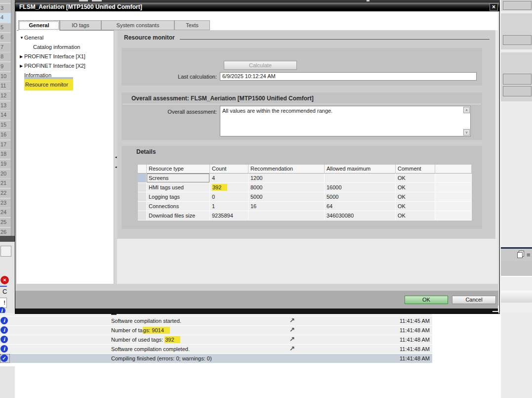  What do you see at coordinates (116, 157) in the screenshot?
I see `pane-splitter: ◄ ◄` at bounding box center [116, 157].